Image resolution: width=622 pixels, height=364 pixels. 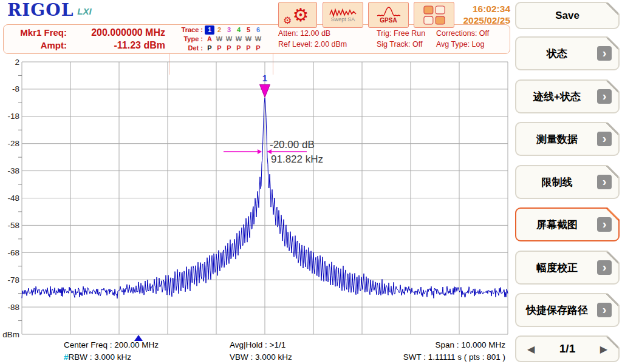 I want to click on trace-det-5: P, so click(x=248, y=49).